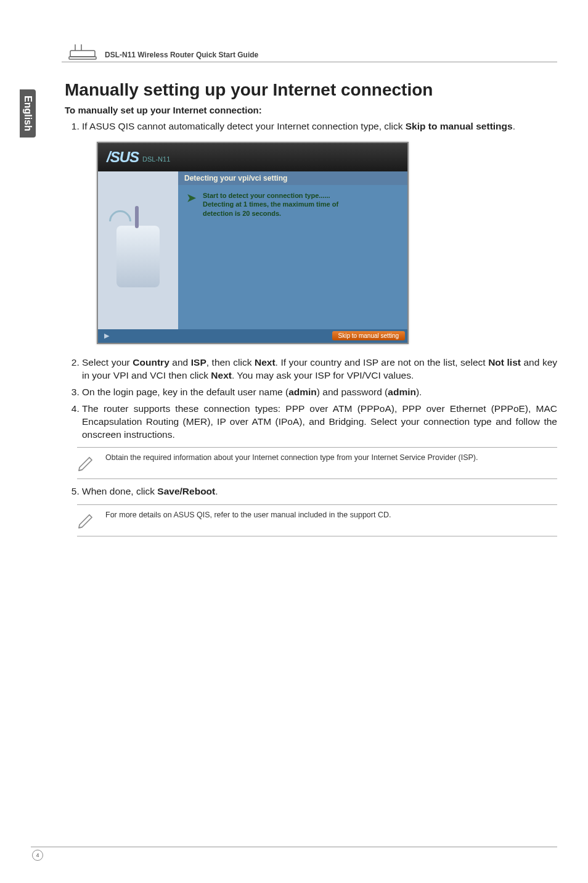  Describe the element at coordinates (138, 250) in the screenshot. I see `screenshot-left-panel` at that location.